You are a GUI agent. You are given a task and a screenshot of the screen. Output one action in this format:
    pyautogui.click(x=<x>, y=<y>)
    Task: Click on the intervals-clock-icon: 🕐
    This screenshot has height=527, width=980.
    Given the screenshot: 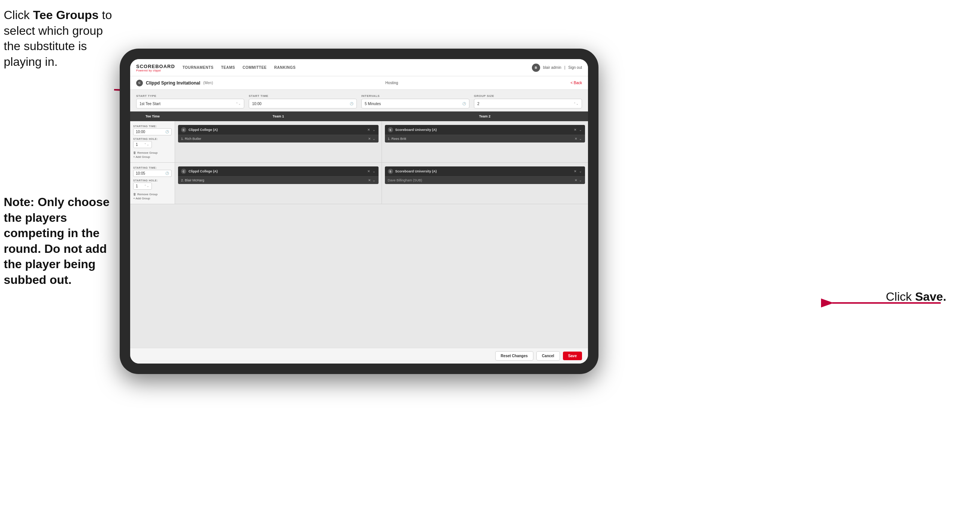 What is the action you would take?
    pyautogui.click(x=464, y=103)
    